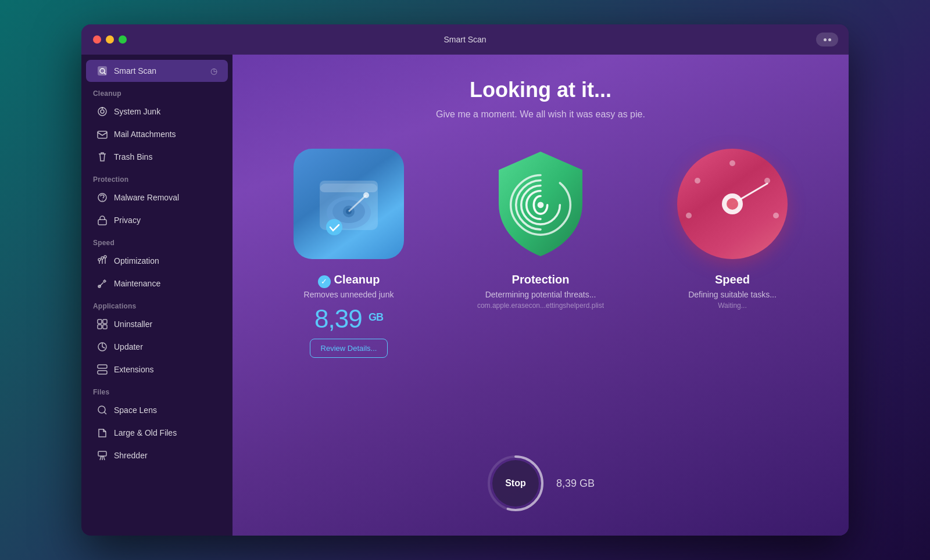 This screenshot has height=560, width=930. Describe the element at coordinates (157, 410) in the screenshot. I see `sidebar-item-space-lens: Space Lens` at that location.